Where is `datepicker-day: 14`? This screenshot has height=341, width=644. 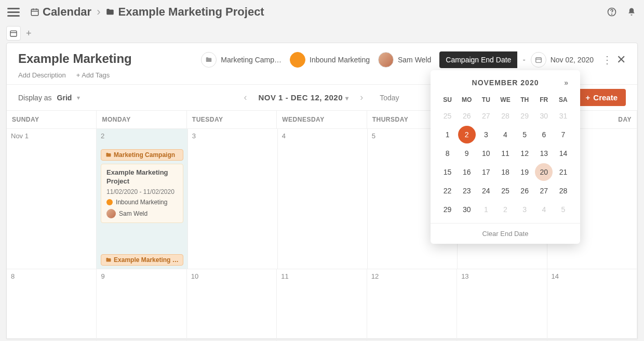 datepicker-day: 14 is located at coordinates (563, 153).